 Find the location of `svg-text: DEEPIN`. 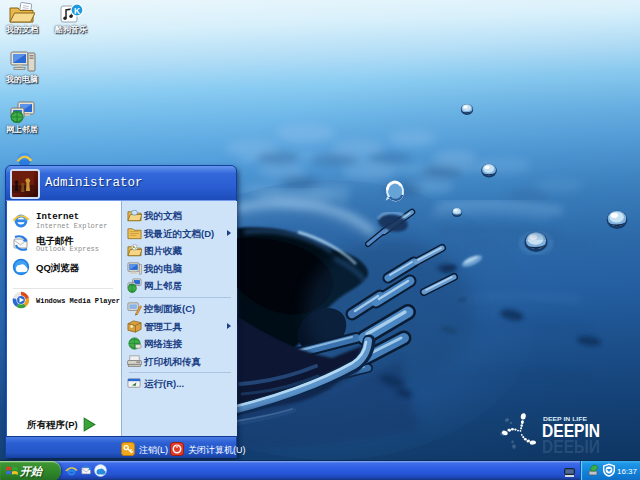

svg-text: DEEPIN is located at coordinates (571, 446).